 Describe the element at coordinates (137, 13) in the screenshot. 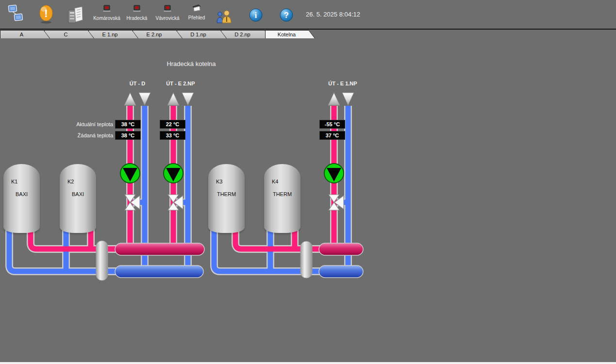

I see `site-button-hradecka: Hradecká` at that location.